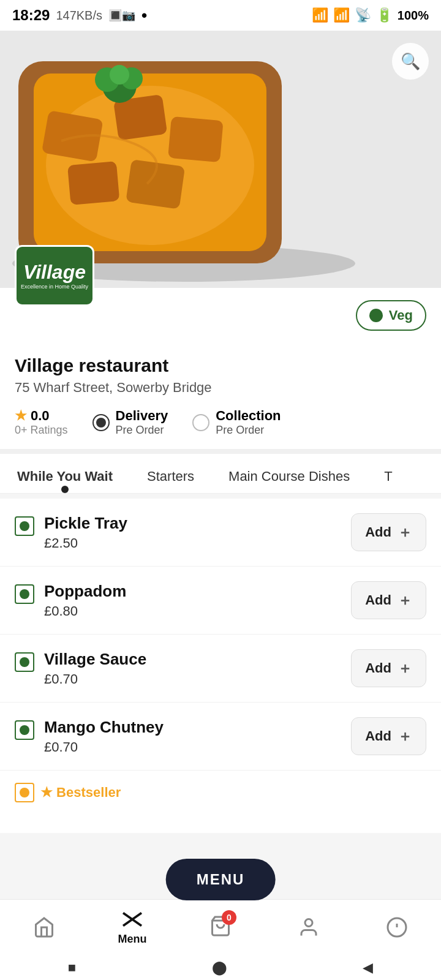 The width and height of the screenshot is (441, 980). I want to click on menu-item-name-3: Mango Chutney, so click(104, 728).